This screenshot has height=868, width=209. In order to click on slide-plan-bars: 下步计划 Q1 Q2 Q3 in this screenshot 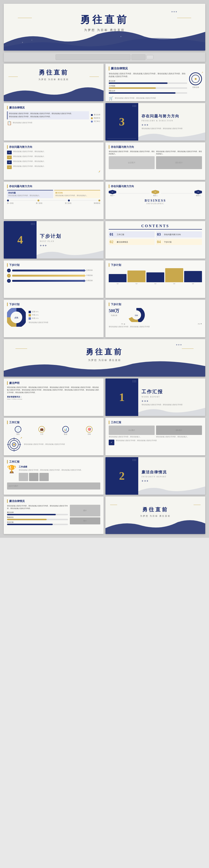, I will do `click(155, 279)`.